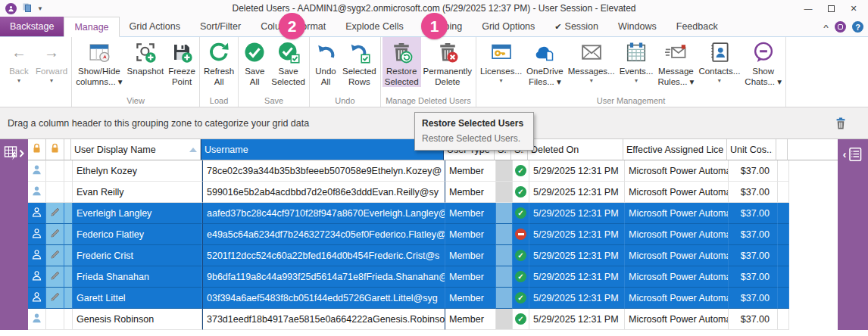  Describe the element at coordinates (324, 171) in the screenshot. I see `cell-username: 78ce02c39a344b35b3bfeeeb507058e9Ethelyn.…` at that location.